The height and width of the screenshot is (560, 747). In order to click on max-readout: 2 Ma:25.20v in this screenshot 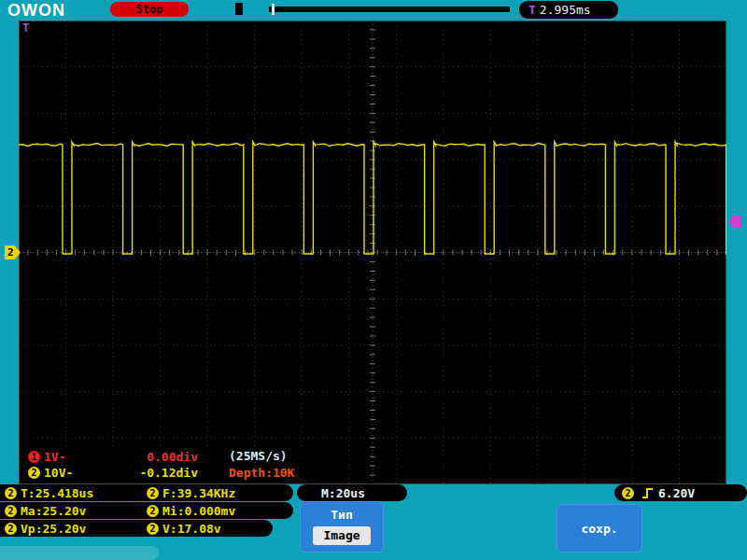, I will do `click(76, 511)`.